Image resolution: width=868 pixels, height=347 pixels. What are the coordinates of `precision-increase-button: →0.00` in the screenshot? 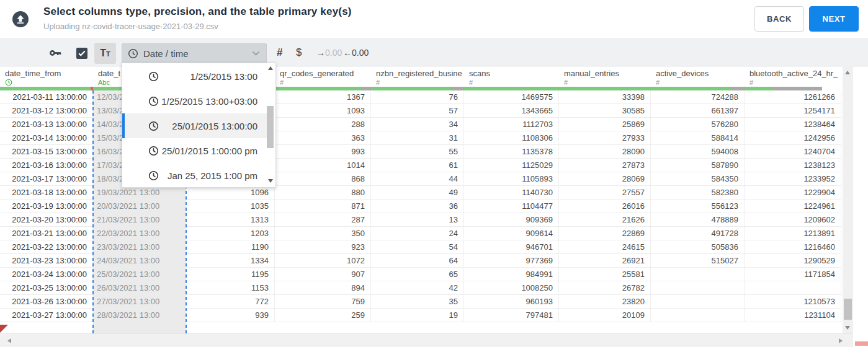 It's located at (329, 53).